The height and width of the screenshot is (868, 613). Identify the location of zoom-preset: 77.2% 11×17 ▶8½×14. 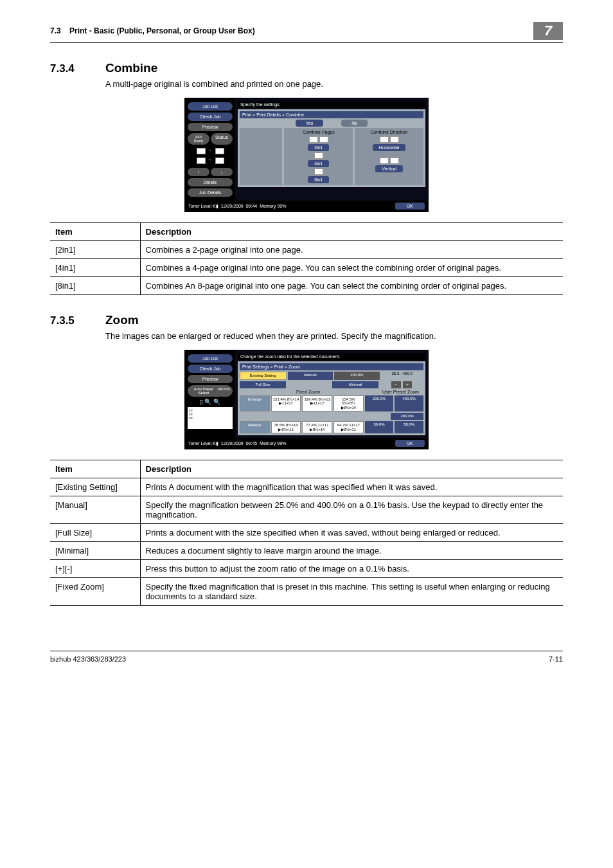
(317, 427).